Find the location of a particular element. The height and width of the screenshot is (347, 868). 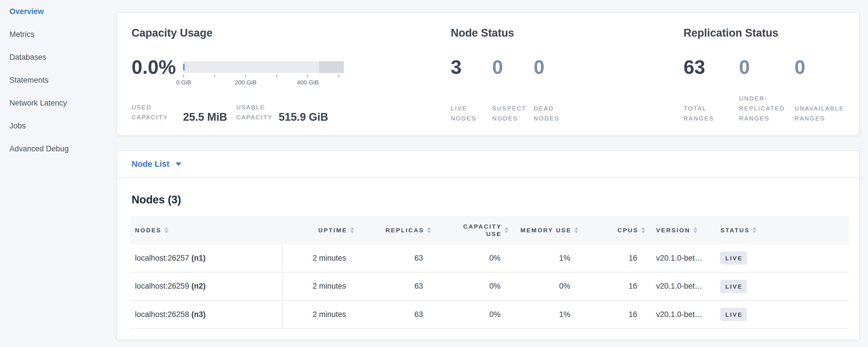

column-header-memory-use: MEMORY USE is located at coordinates (551, 230).